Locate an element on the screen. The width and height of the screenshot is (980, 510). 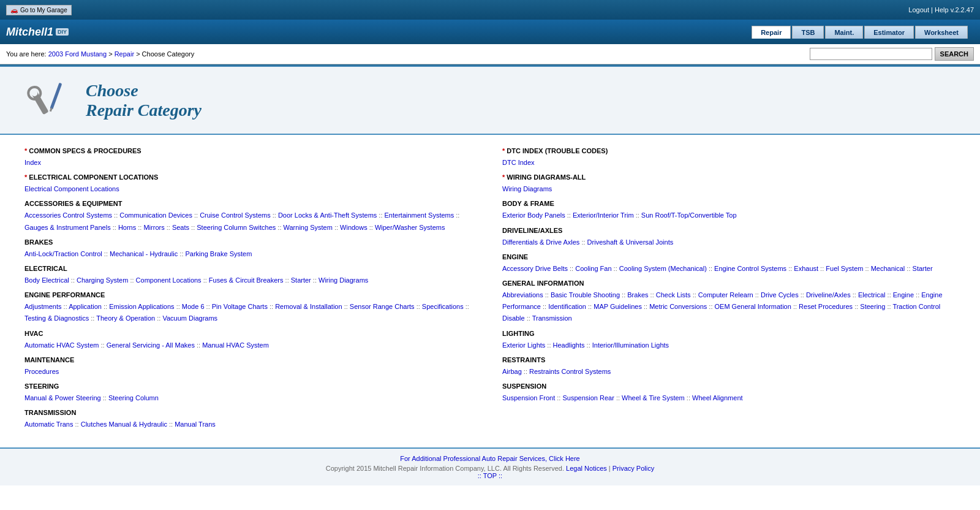
link-brakes: Brakes is located at coordinates (638, 295).